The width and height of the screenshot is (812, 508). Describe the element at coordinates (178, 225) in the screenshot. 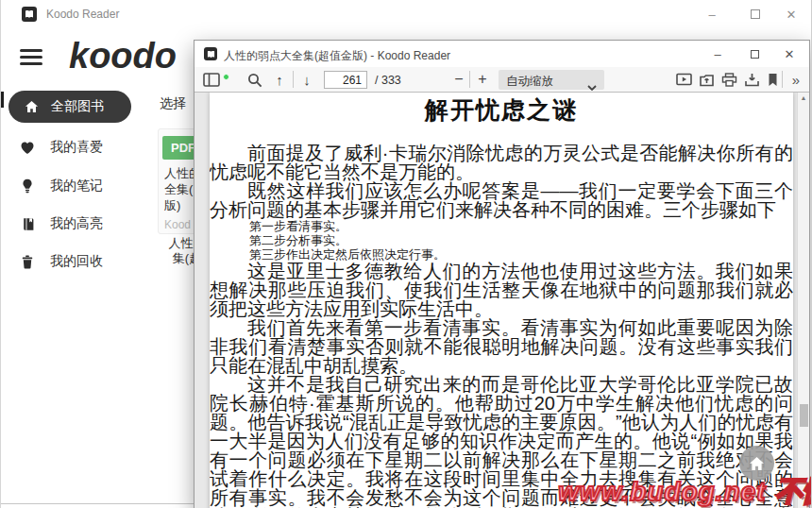

I see `book-card-meta: Kood` at that location.